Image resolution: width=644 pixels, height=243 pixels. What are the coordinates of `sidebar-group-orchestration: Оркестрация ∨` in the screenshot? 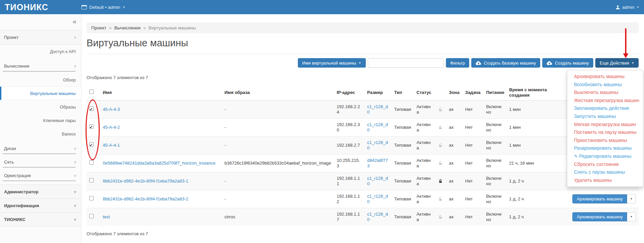 It's located at (41, 175).